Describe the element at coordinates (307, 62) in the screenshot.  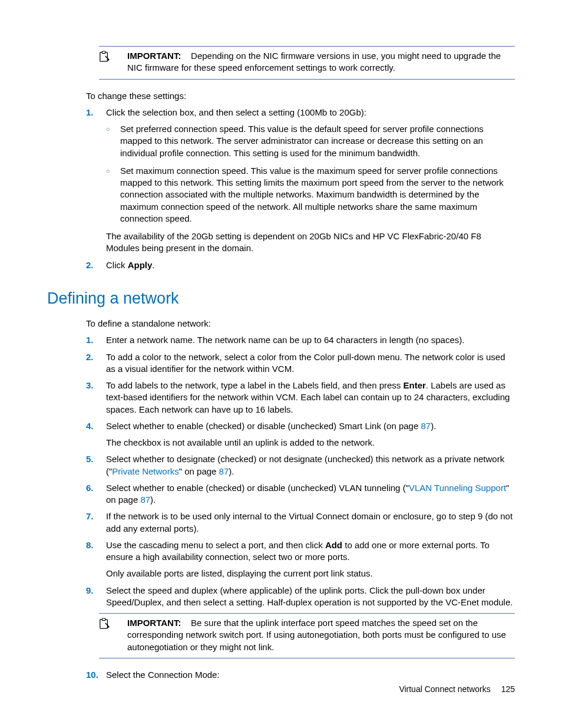
I see `important-callout: IMPORTANT: Depending on the NIC firmware…` at that location.